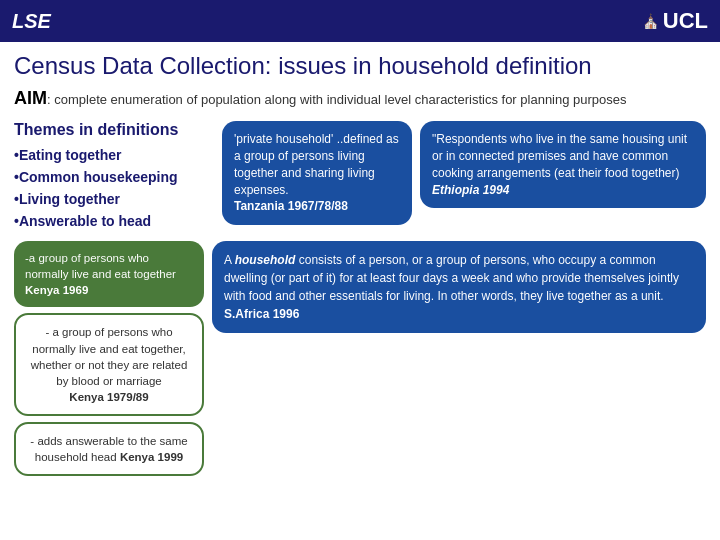  Describe the element at coordinates (360, 98) in the screenshot. I see `aim-text: AIM: complete enumeration of population …` at that location.